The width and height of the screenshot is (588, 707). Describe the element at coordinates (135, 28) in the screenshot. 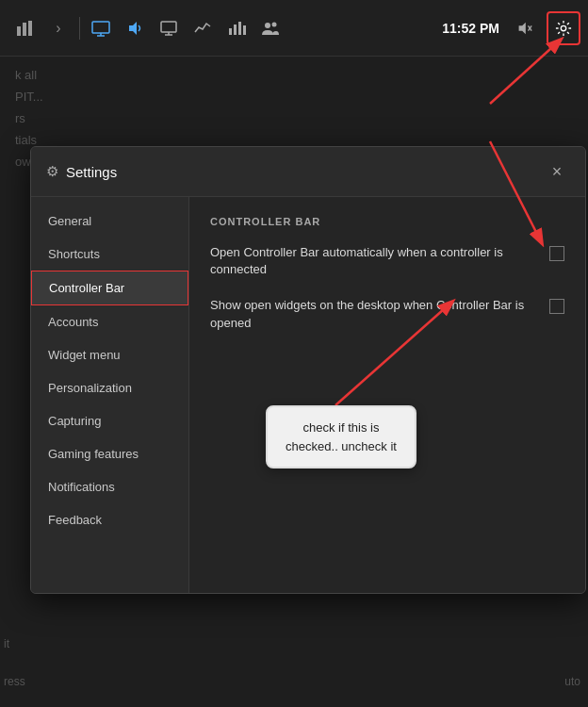

I see `volume-icon` at that location.